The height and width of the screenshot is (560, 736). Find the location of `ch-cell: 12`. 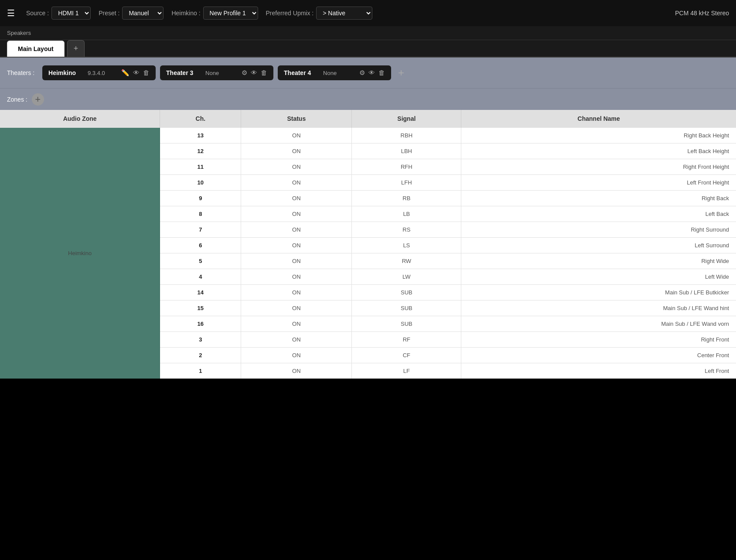

ch-cell: 12 is located at coordinates (201, 151).